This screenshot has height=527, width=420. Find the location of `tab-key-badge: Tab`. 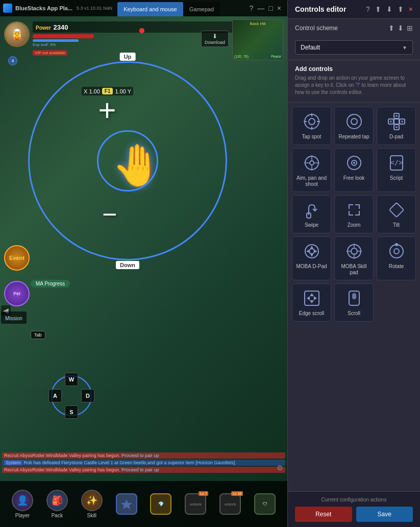

tab-key-badge: Tab is located at coordinates (38, 335).